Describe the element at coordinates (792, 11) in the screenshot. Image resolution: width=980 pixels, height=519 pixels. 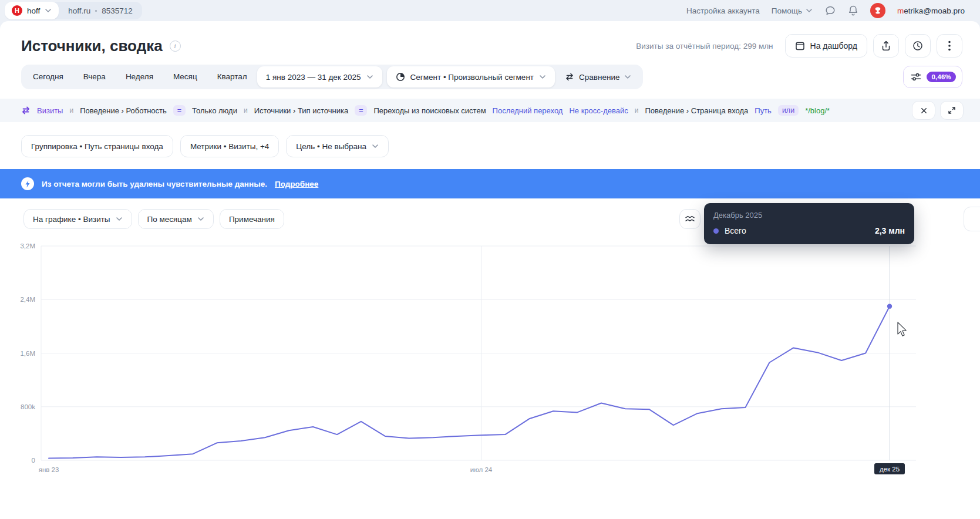
I see `help-menu: Помощь` at that location.